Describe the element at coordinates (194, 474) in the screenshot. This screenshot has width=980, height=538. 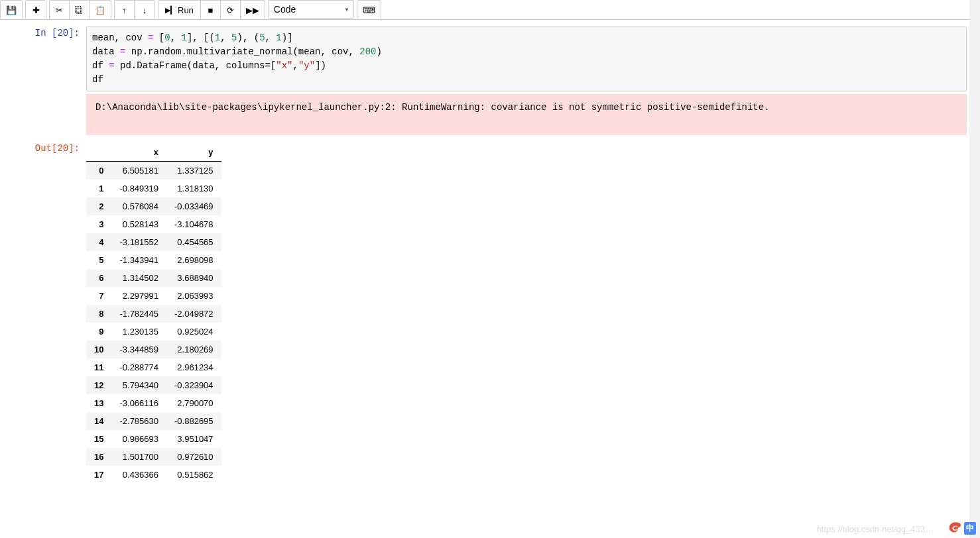
I see `cell-y: 0.515862` at that location.